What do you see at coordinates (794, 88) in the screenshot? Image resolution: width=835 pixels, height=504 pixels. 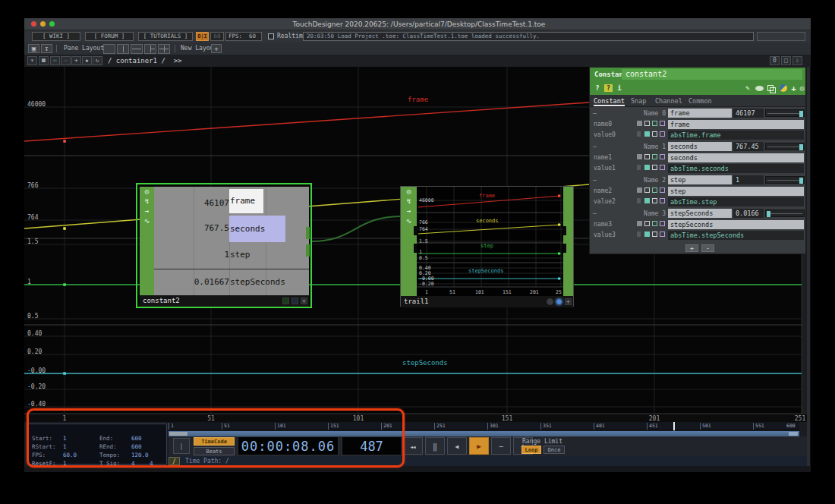 I see `add-parameter-icon: +` at bounding box center [794, 88].